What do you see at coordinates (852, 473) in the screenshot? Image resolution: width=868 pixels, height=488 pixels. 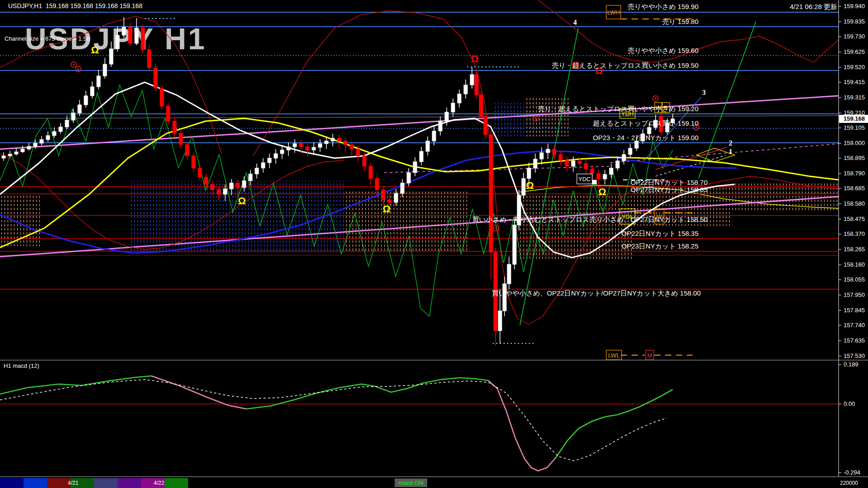 I see `macd-axis-label: -0.294` at bounding box center [852, 473].